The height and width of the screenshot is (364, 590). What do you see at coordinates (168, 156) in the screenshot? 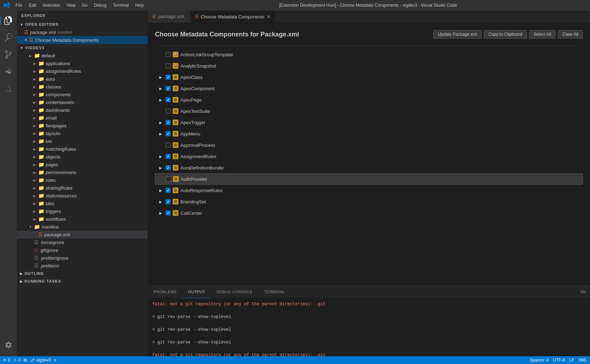
I see `checkbox-assignmentrules` at bounding box center [168, 156].